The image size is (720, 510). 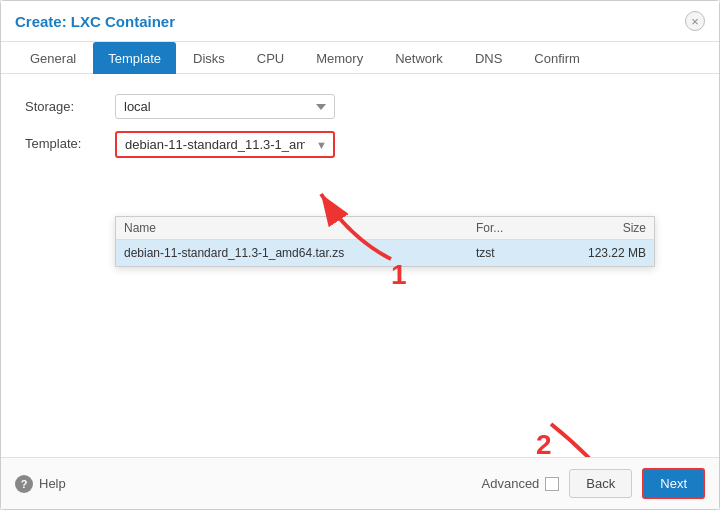 What do you see at coordinates (209, 58) in the screenshot?
I see `tab-disks: Disks` at bounding box center [209, 58].